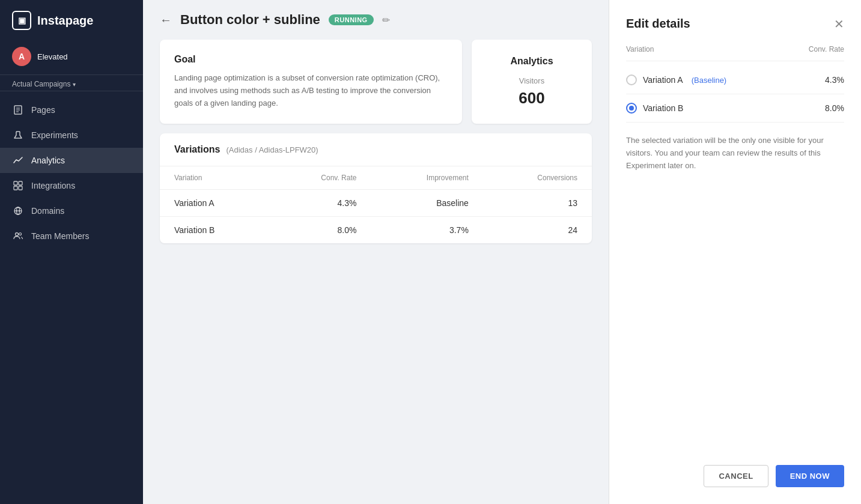 The width and height of the screenshot is (861, 504). What do you see at coordinates (376, 189) in the screenshot?
I see `variations-card: Variations (Adidas / Adidas-LPFW20) Vari…` at bounding box center [376, 189].